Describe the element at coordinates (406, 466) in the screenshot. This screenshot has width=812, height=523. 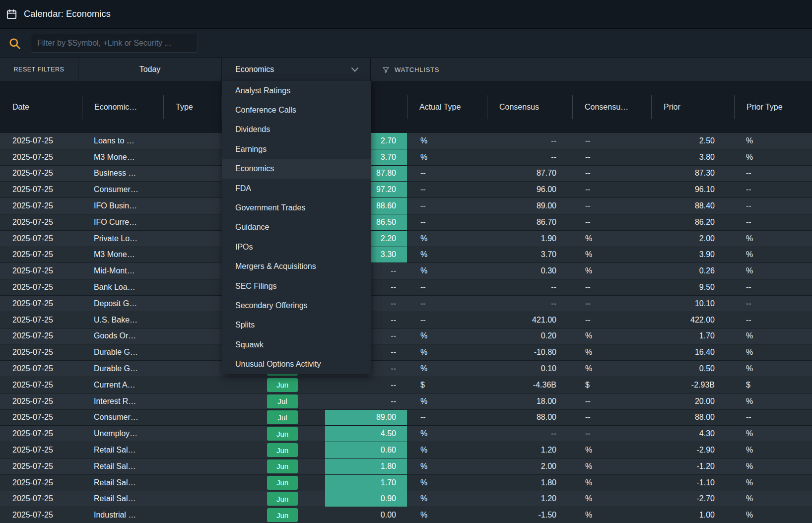
I see `table-row: 2025-07-25 Retail Sal… Jun 1.80 % 2.00 %…` at that location.